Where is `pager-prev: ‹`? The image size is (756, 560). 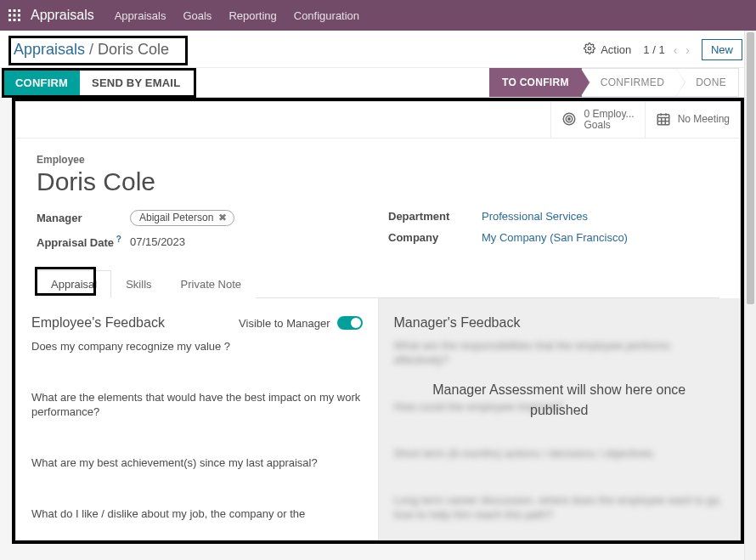 pager-prev: ‹ is located at coordinates (676, 50).